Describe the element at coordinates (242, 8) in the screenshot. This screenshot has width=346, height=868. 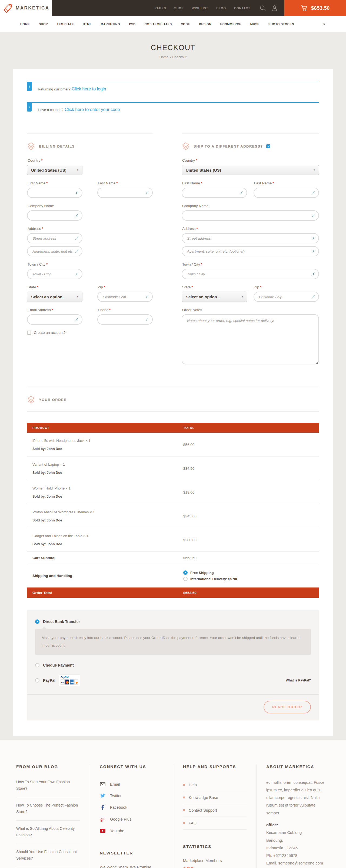
I see `top-nav-contact: CONTACT` at that location.